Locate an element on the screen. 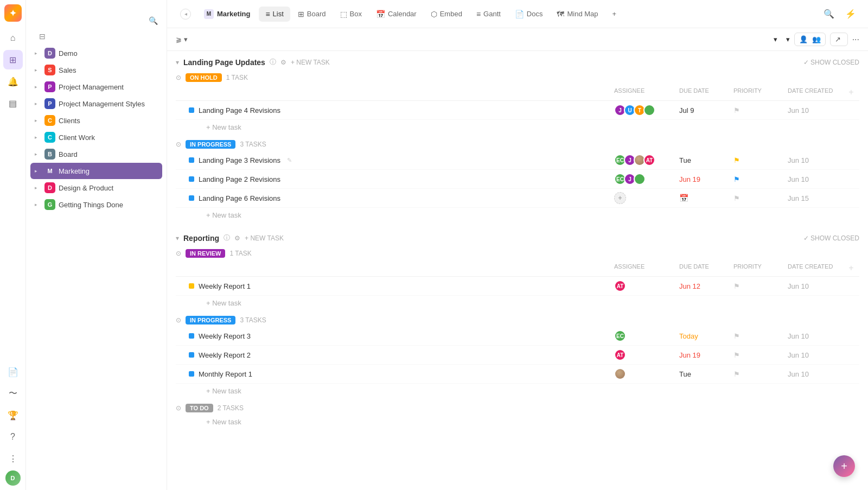 The height and width of the screenshot is (490, 868). task-name-cell: Landing Page 6 Revisions is located at coordinates (393, 199).